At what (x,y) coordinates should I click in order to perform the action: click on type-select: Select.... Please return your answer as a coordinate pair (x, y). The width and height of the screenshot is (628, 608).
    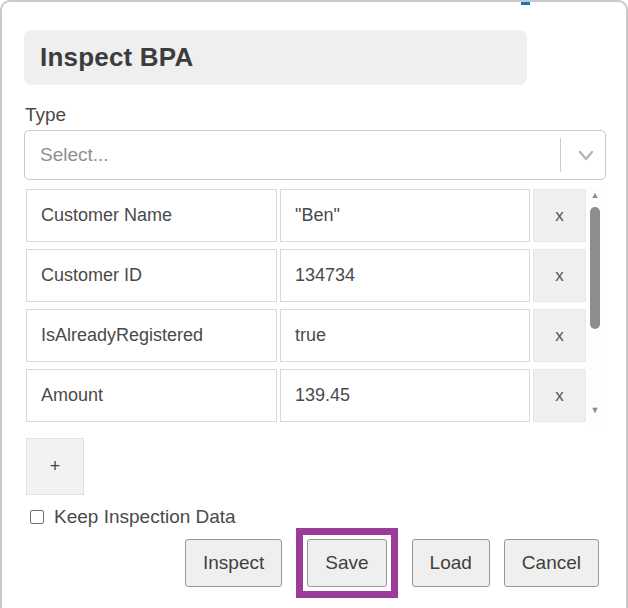
    Looking at the image, I should click on (315, 155).